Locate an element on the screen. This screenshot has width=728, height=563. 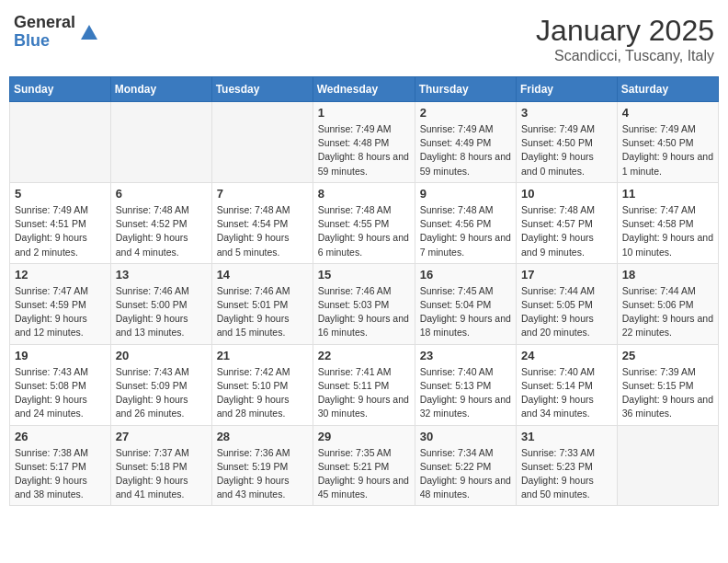
day-info: Sunrise: 7:38 AM Sunset: 5:17 PM Dayligh… is located at coordinates (61, 475).